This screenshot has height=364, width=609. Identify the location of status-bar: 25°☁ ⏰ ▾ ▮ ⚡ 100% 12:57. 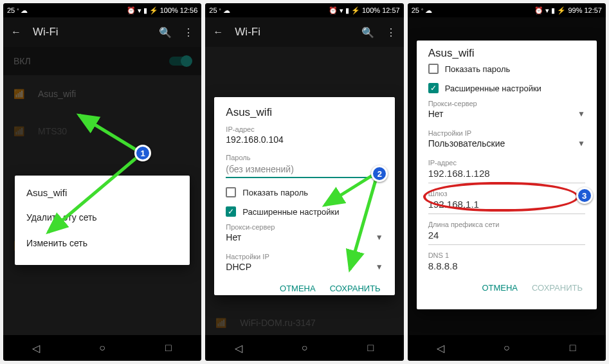
(304, 10).